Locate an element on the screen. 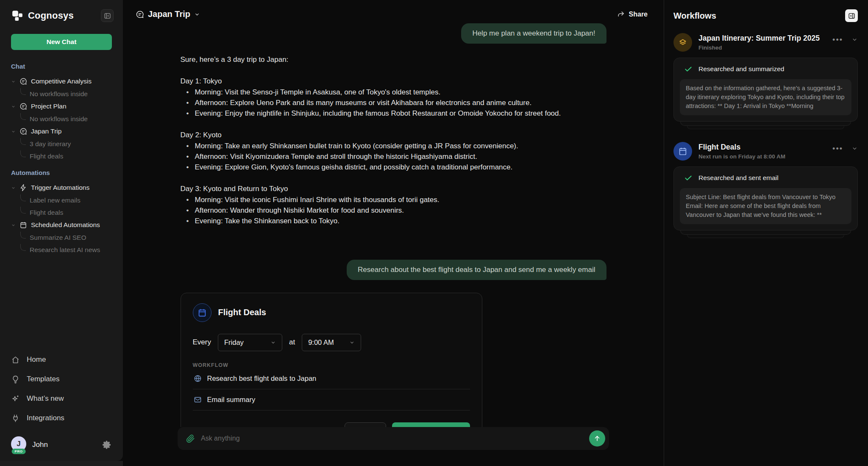  user-message-bubble: Help me plan a weekend trip to Japan! is located at coordinates (534, 33).